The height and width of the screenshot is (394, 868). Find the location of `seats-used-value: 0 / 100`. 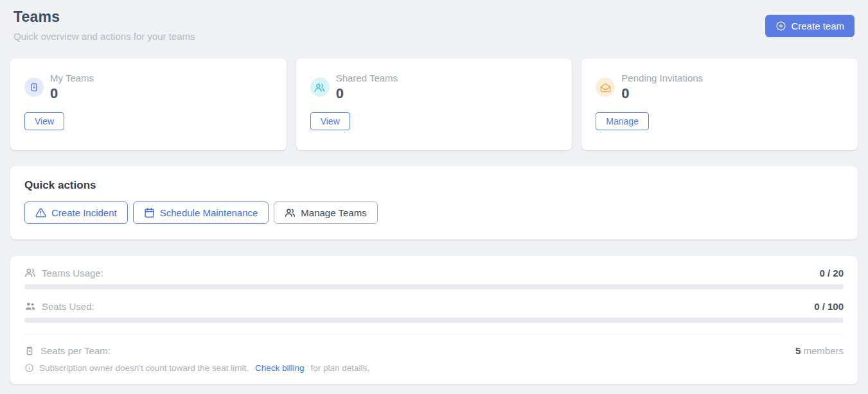

seats-used-value: 0 / 100 is located at coordinates (829, 307).